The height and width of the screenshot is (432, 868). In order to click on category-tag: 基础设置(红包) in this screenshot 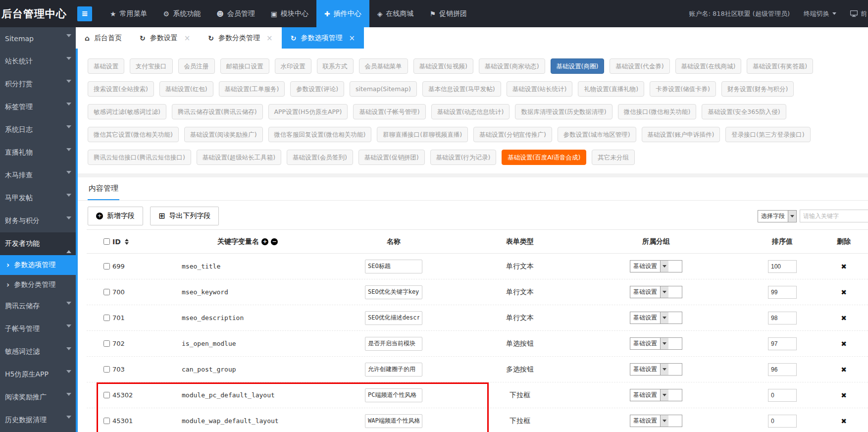, I will do `click(186, 89)`.